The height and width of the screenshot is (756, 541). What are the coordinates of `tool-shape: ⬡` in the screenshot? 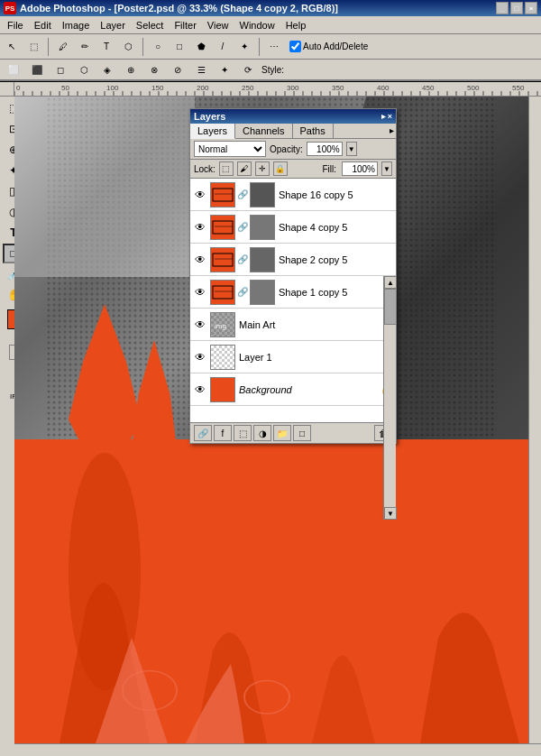 It's located at (128, 47).